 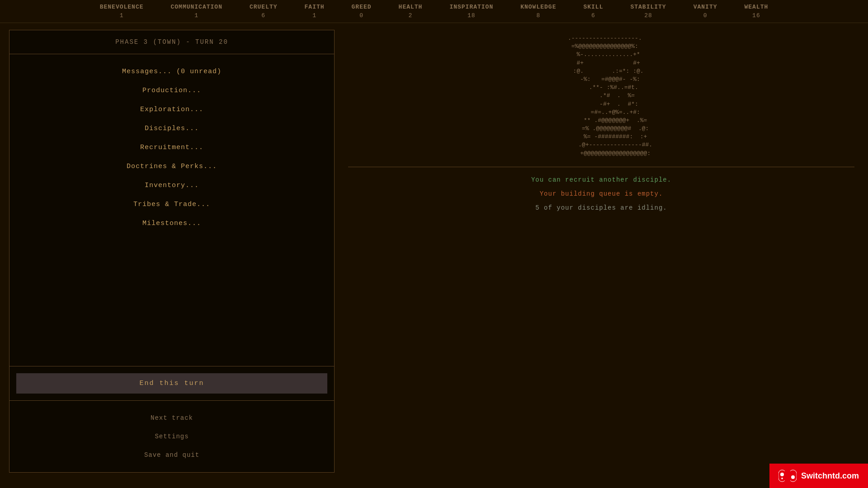 I want to click on stat-item-inspiration: INSPIRATION18, so click(x=471, y=11).